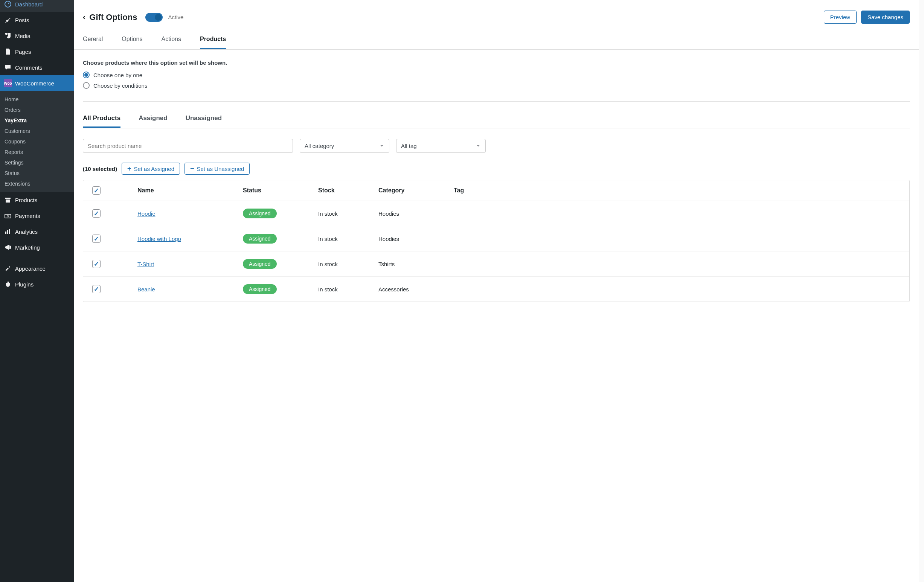 This screenshot has height=582, width=924. What do you see at coordinates (204, 121) in the screenshot?
I see `subtab-unassigned: Unassigned` at bounding box center [204, 121].